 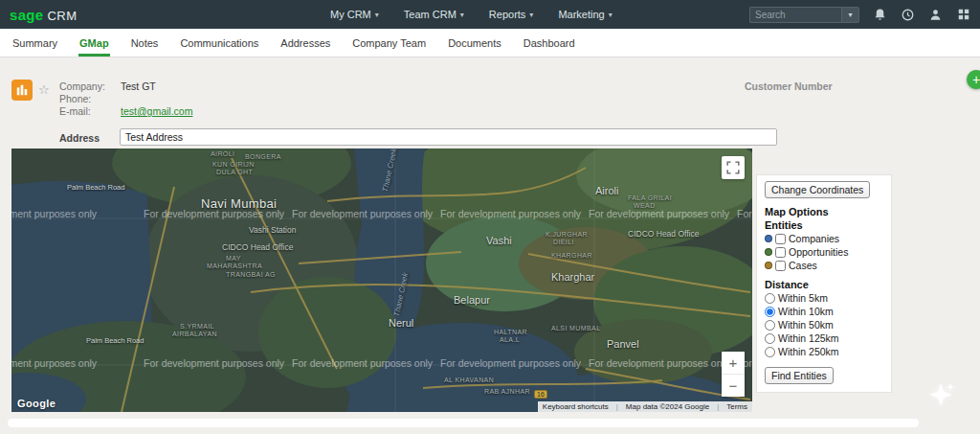 What do you see at coordinates (22, 90) in the screenshot?
I see `company-entity-icon` at bounding box center [22, 90].